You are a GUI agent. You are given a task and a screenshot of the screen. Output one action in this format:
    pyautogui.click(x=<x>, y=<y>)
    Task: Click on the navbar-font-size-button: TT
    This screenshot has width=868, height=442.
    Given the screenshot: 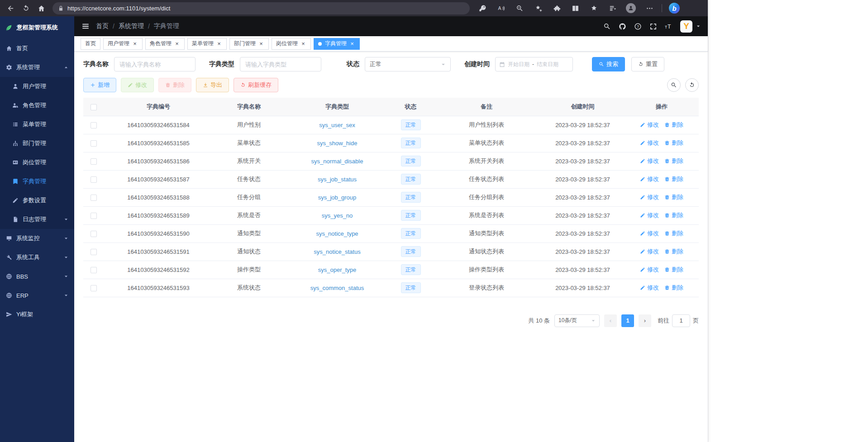 What is the action you would take?
    pyautogui.click(x=669, y=26)
    